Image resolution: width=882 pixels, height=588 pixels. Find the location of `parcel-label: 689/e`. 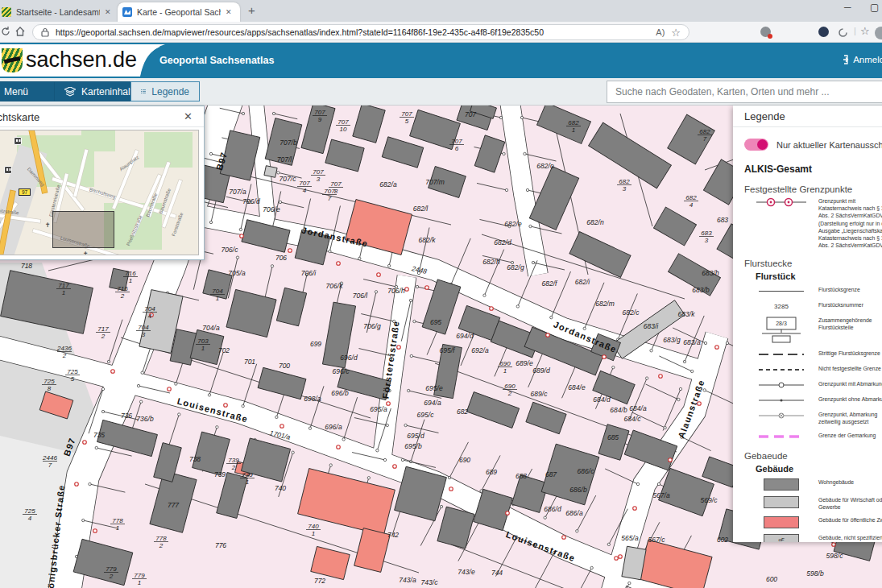

parcel-label: 689/e is located at coordinates (524, 363).